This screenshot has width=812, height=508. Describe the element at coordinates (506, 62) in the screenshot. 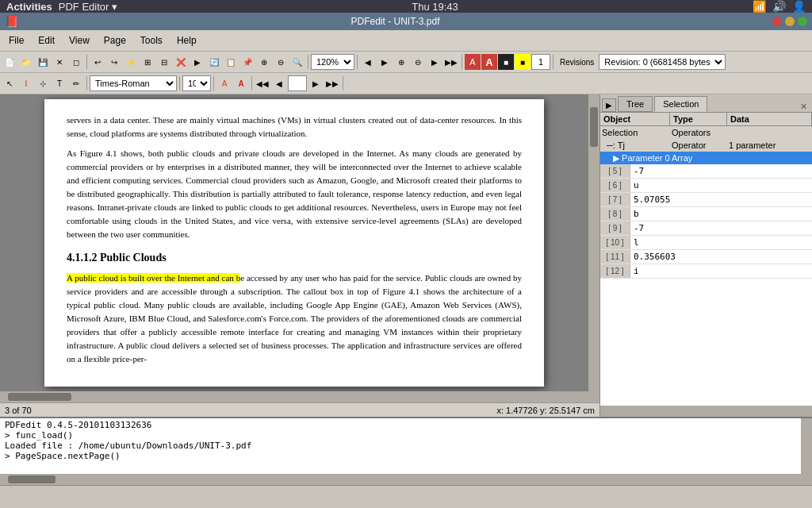

I see `color-black: ■` at that location.